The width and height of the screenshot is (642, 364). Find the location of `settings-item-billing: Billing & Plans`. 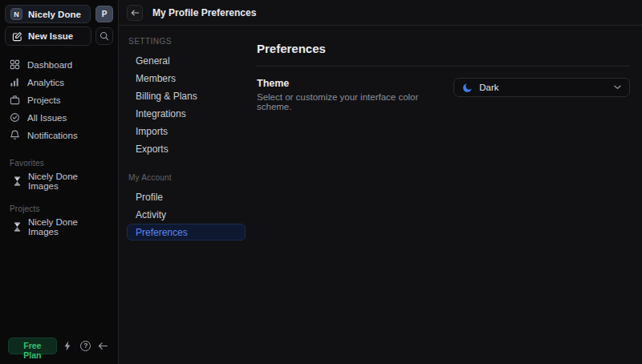

settings-item-billing: Billing & Plans is located at coordinates (186, 96).